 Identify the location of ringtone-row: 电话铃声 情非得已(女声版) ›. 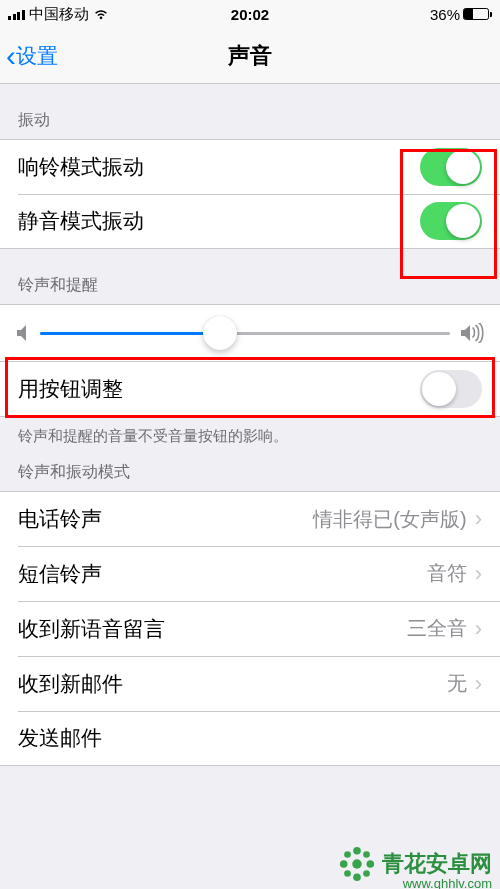
(250, 518).